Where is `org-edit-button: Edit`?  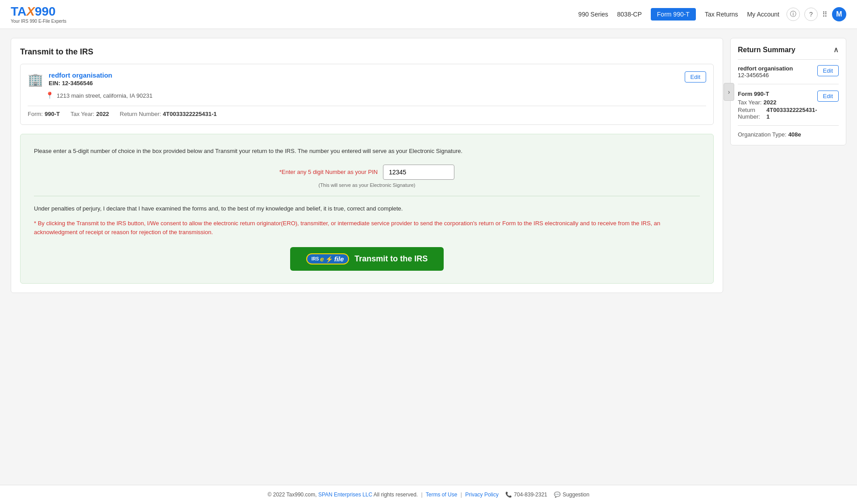
org-edit-button: Edit is located at coordinates (695, 77).